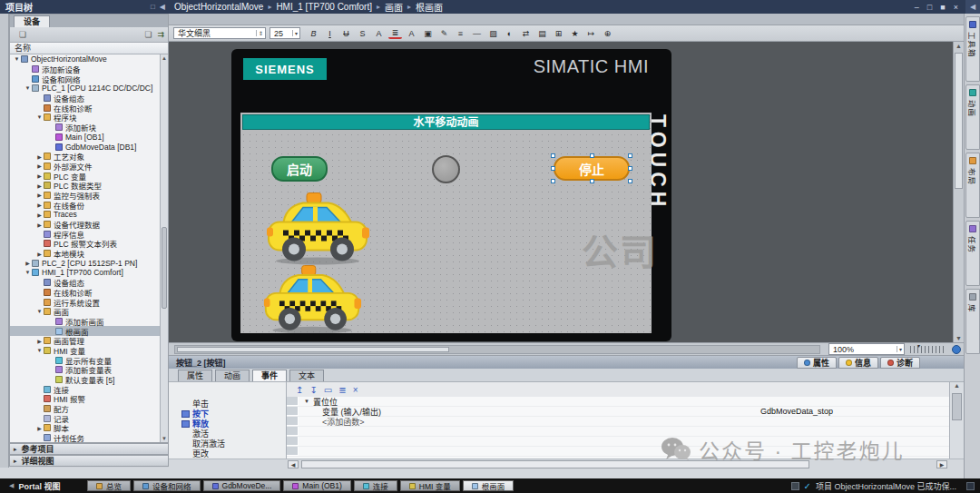 The width and height of the screenshot is (980, 493). Describe the element at coordinates (167, 486) in the screenshot. I see `editor-task-button: 设备和网络` at that location.